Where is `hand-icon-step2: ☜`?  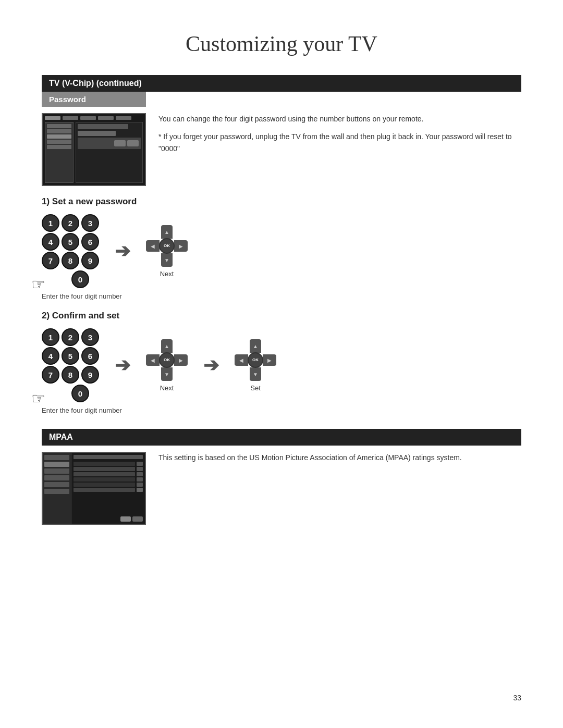
hand-icon-step2: ☜ is located at coordinates (39, 398).